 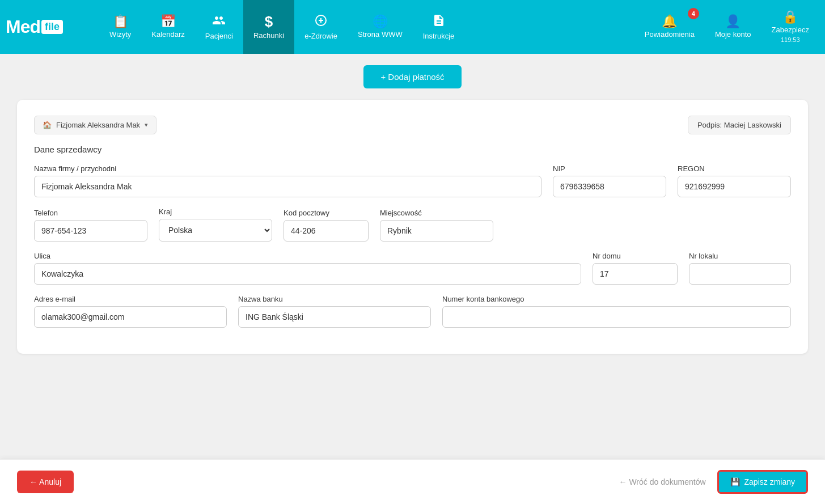 What do you see at coordinates (219, 22) in the screenshot?
I see `pacjenci-icon` at bounding box center [219, 22].